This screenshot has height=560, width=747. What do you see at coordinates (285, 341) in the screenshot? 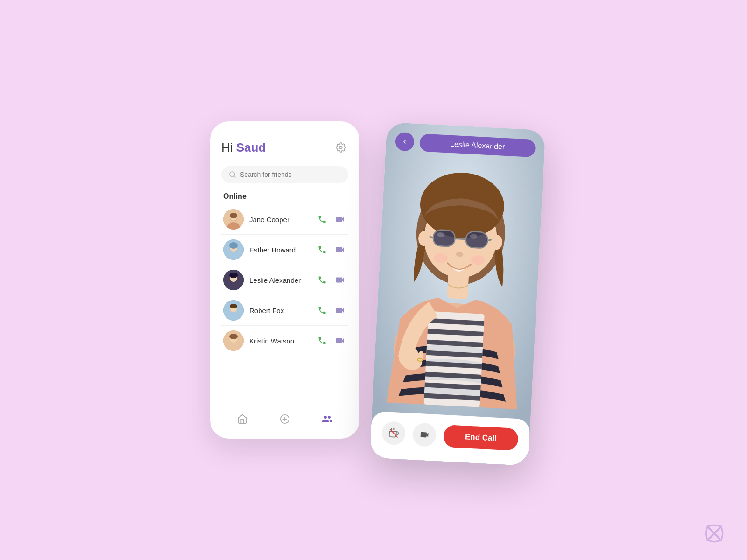
I see `contact-item: Kristin Watson` at bounding box center [285, 341].